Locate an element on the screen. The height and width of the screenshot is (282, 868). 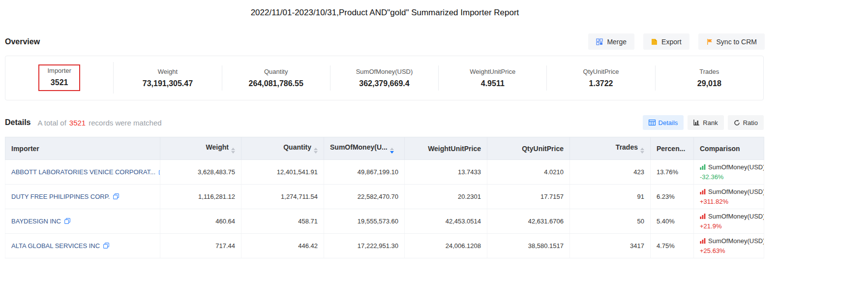
stat-value: 73,191,305.47 is located at coordinates (167, 84).